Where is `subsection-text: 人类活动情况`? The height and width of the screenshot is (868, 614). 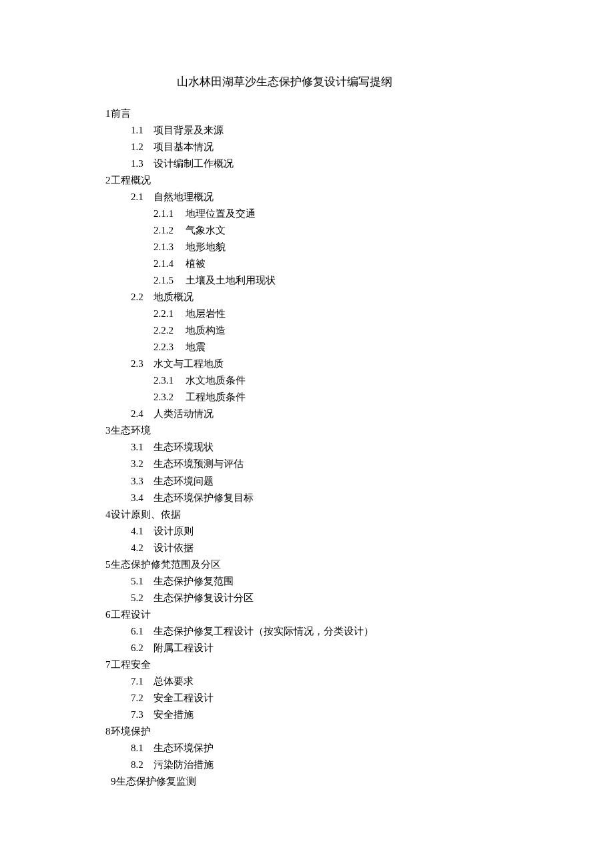 subsection-text: 人类活动情况 is located at coordinates (184, 414).